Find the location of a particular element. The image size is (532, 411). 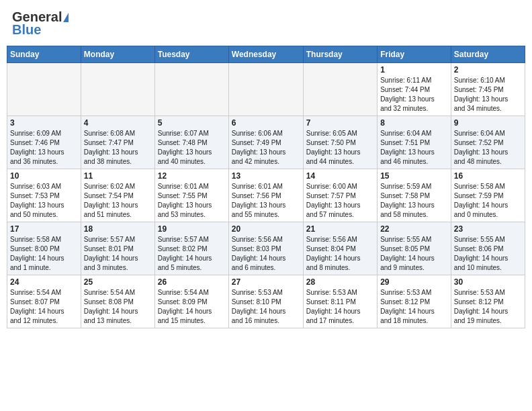

day-number: 17 is located at coordinates (44, 229).